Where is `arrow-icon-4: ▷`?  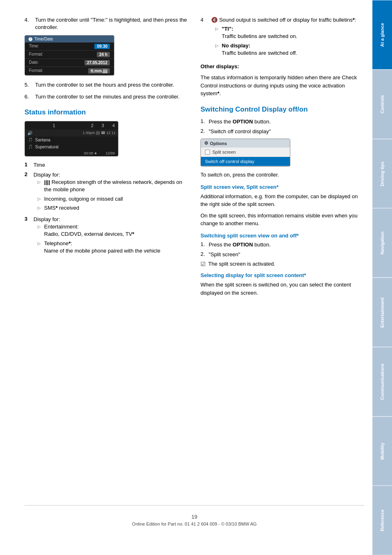 arrow-icon-4: ▷ is located at coordinates (40, 231).